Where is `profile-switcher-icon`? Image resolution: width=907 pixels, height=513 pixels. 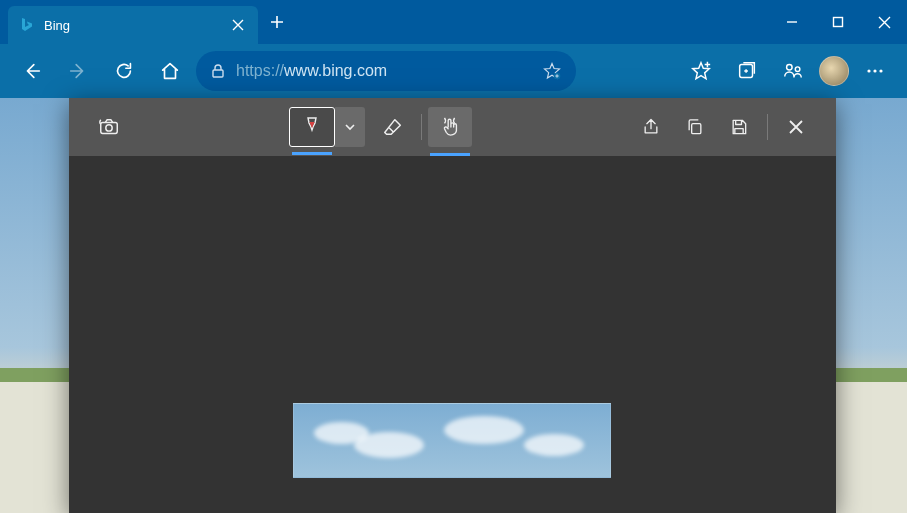 profile-switcher-icon is located at coordinates (793, 71).